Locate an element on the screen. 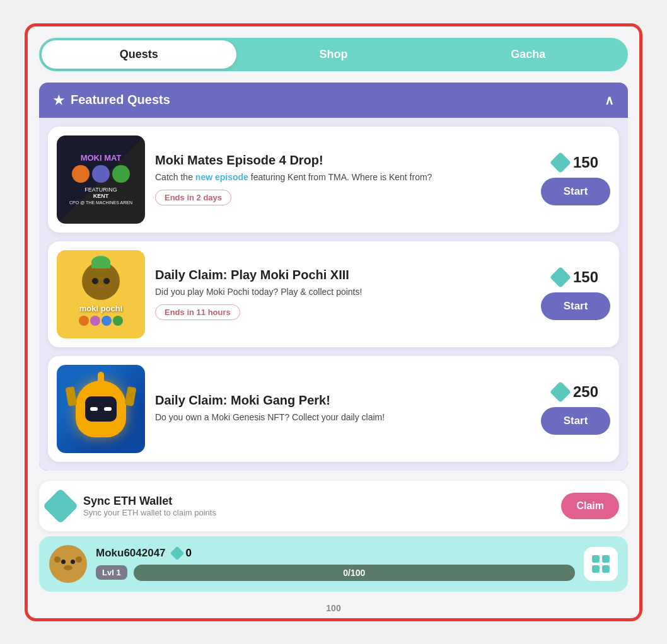 The width and height of the screenshot is (667, 644). quest-title-moki-pochi: Daily Claim: Play Moki Pochi XIII is located at coordinates (343, 275).